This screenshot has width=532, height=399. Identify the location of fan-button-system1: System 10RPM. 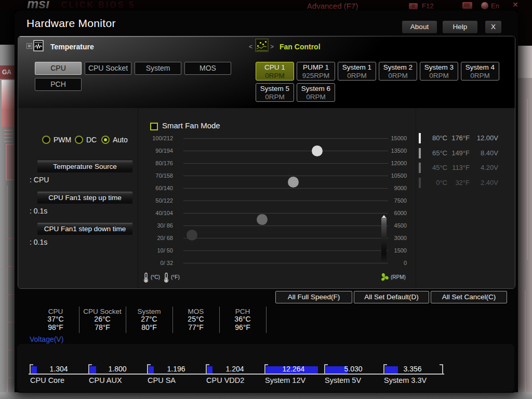
(357, 71).